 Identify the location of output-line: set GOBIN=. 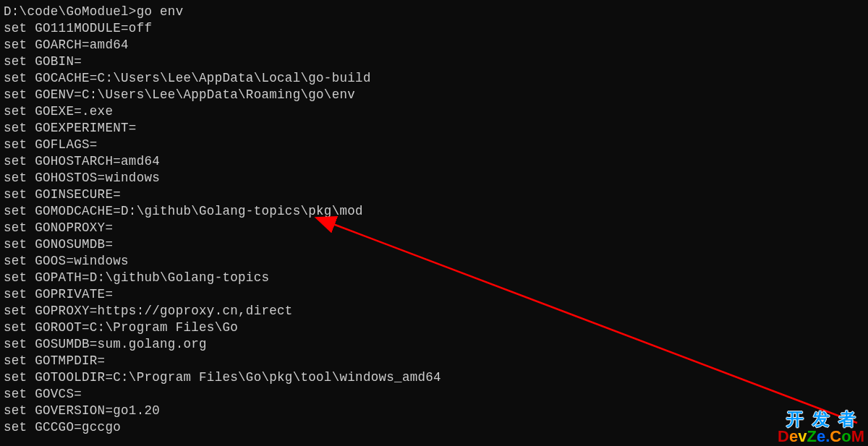
(434, 62).